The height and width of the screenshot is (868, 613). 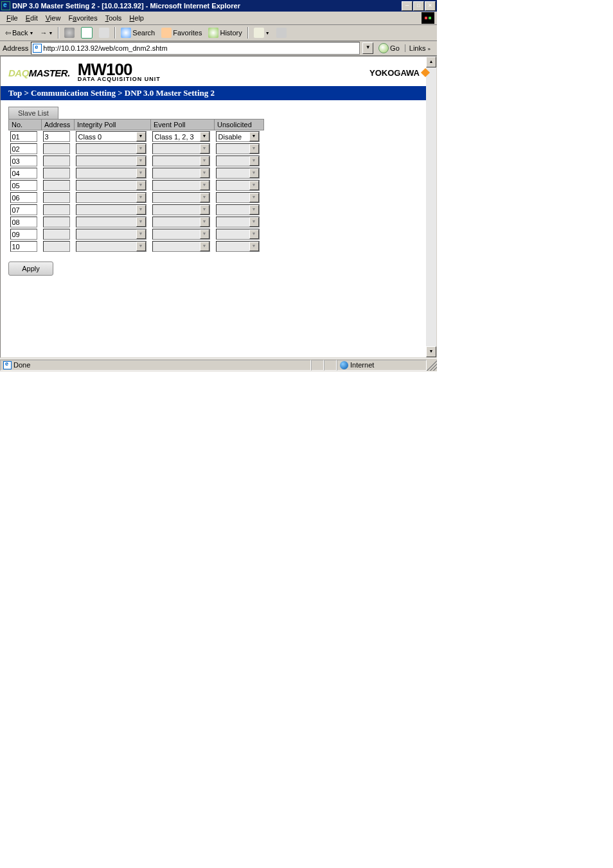 I want to click on history-button: History, so click(x=225, y=33).